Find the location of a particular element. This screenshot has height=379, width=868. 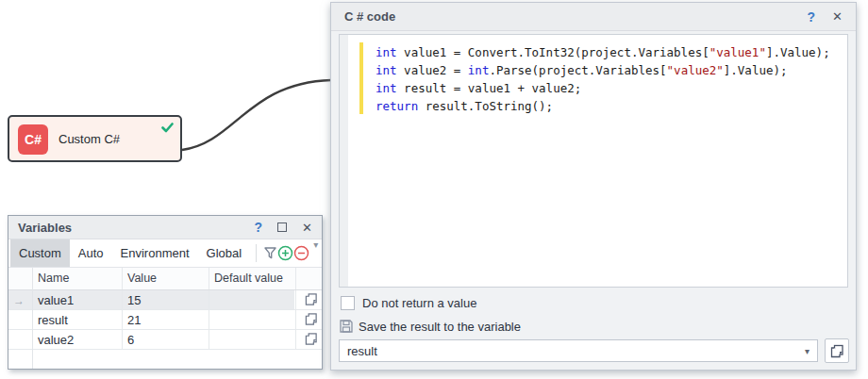

csharp-badge-icon: C# is located at coordinates (33, 140).